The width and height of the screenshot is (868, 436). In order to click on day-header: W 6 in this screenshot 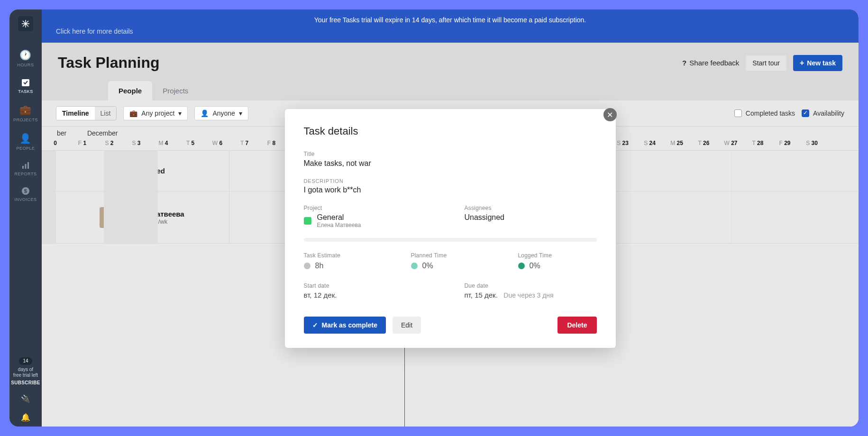, I will do `click(217, 143)`.